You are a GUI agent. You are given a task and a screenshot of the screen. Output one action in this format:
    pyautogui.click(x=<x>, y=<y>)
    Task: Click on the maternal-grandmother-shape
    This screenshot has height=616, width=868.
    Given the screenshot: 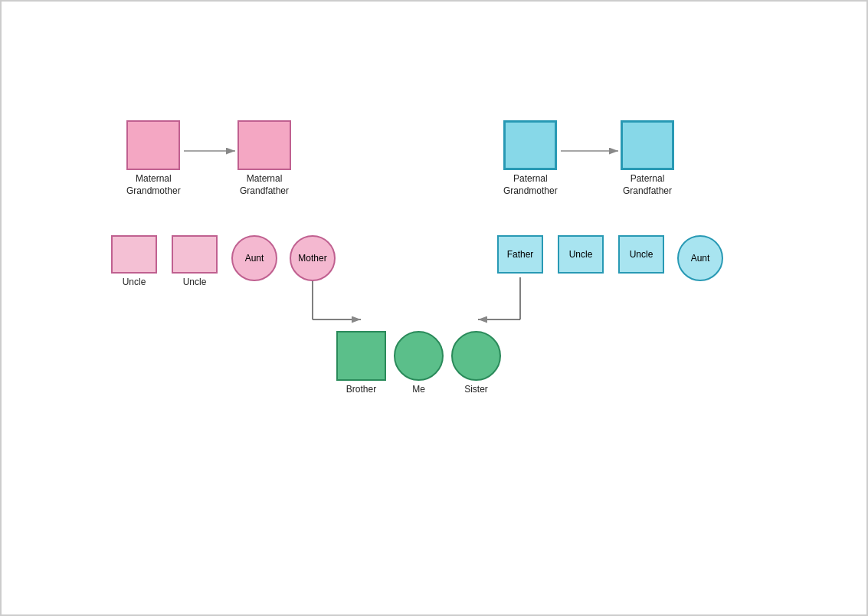 What is the action you would take?
    pyautogui.click(x=153, y=146)
    